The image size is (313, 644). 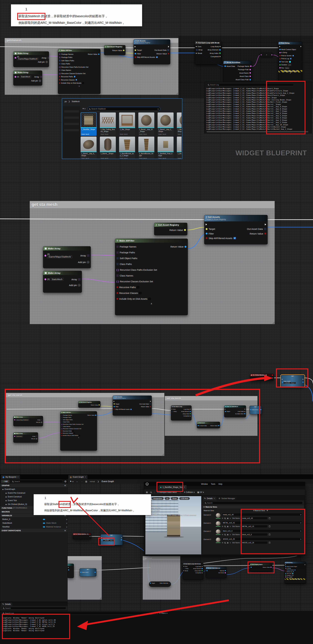 I want to click on get-static-materials-node: TargetStatic Materials, so click(x=160, y=584).